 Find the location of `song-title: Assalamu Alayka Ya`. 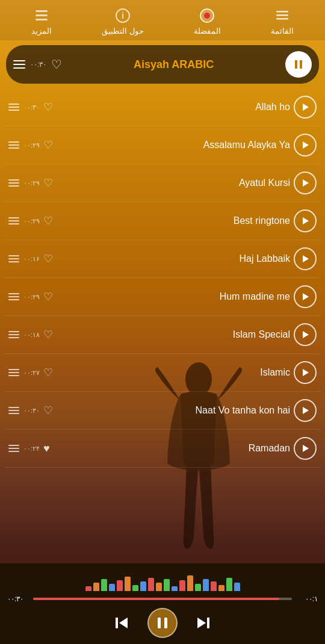

song-title: Assalamu Alayka Ya is located at coordinates (173, 145).